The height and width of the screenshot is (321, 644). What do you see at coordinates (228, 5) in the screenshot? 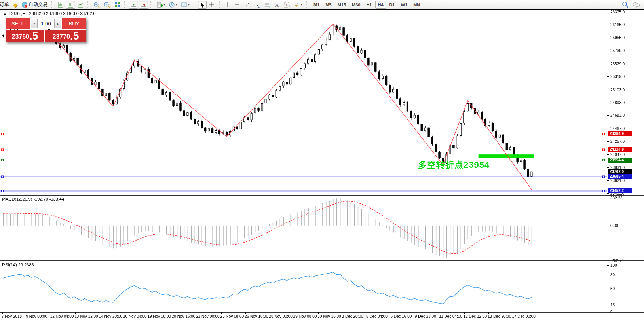
I see `vertical-line-icon` at bounding box center [228, 5].